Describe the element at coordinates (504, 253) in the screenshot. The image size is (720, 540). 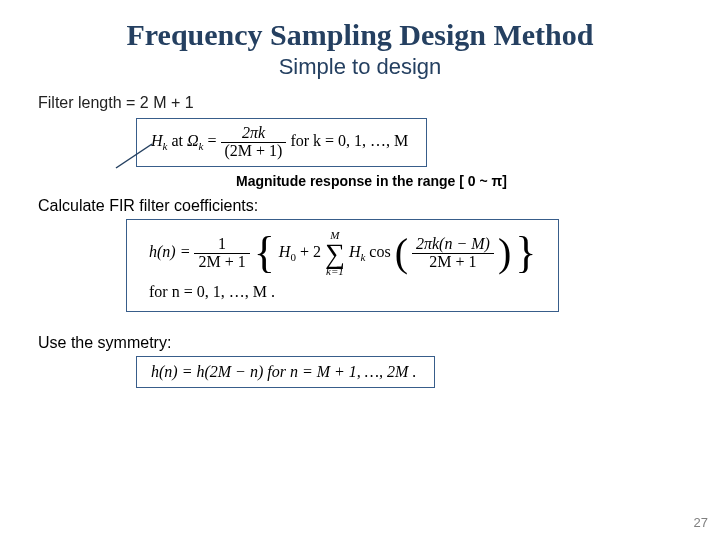
I see `right-paren-icon: )` at that location.